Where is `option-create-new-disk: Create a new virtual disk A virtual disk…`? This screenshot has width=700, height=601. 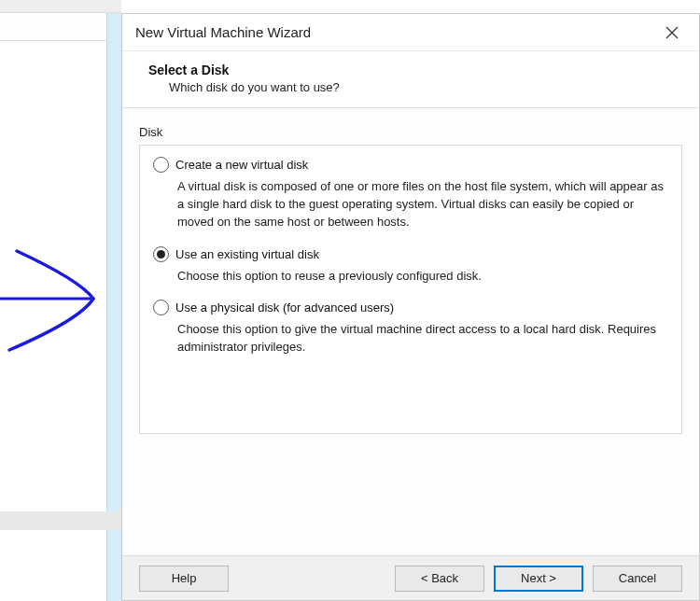 option-create-new-disk: Create a new virtual disk A virtual disk… is located at coordinates (411, 194).